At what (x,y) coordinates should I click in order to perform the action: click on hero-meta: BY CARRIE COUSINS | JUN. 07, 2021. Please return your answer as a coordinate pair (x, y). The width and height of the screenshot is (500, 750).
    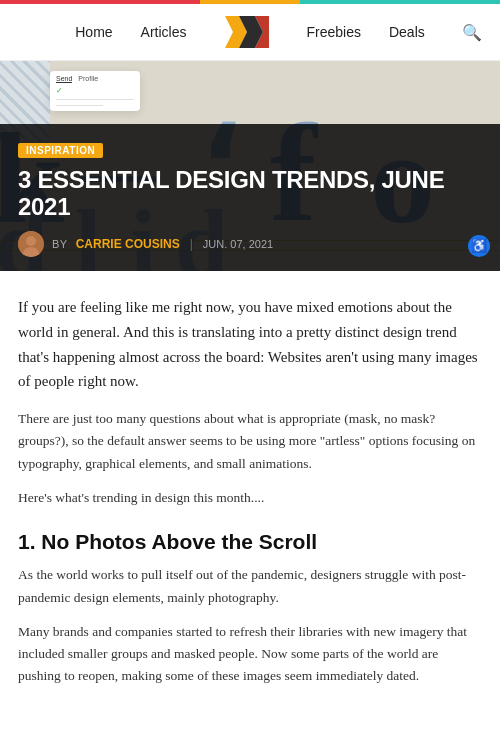
    Looking at the image, I should click on (250, 244).